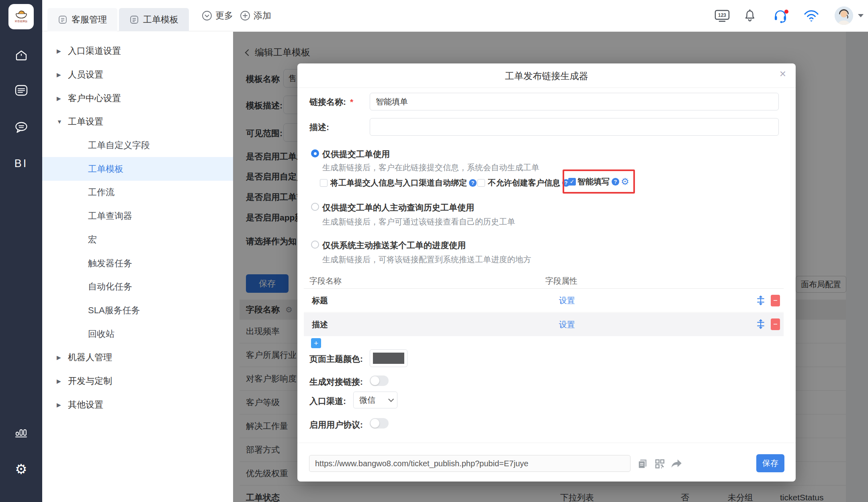 This screenshot has width=868, height=502. Describe the element at coordinates (781, 16) in the screenshot. I see `headset-icon` at that location.